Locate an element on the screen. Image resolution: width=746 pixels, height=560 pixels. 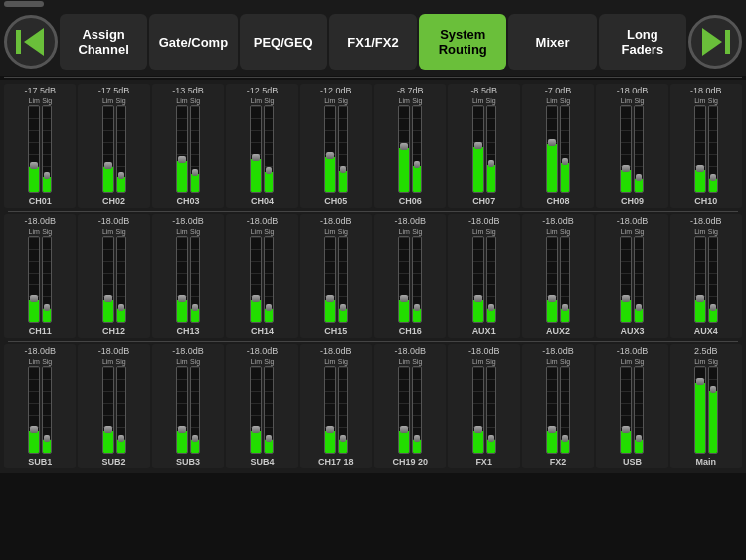
channel-name-label: AUX1 is located at coordinates (484, 331).